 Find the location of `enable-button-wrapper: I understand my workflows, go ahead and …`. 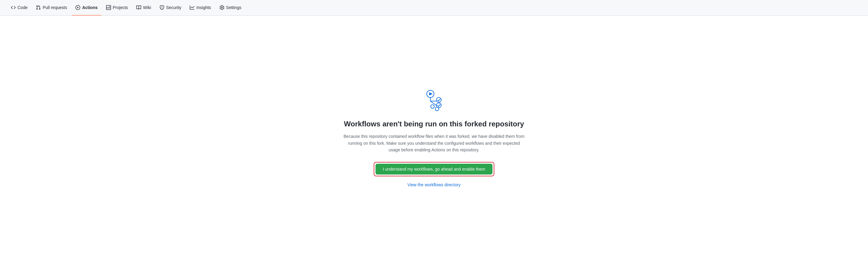

enable-button-wrapper: I understand my workflows, go ahead and … is located at coordinates (434, 169).